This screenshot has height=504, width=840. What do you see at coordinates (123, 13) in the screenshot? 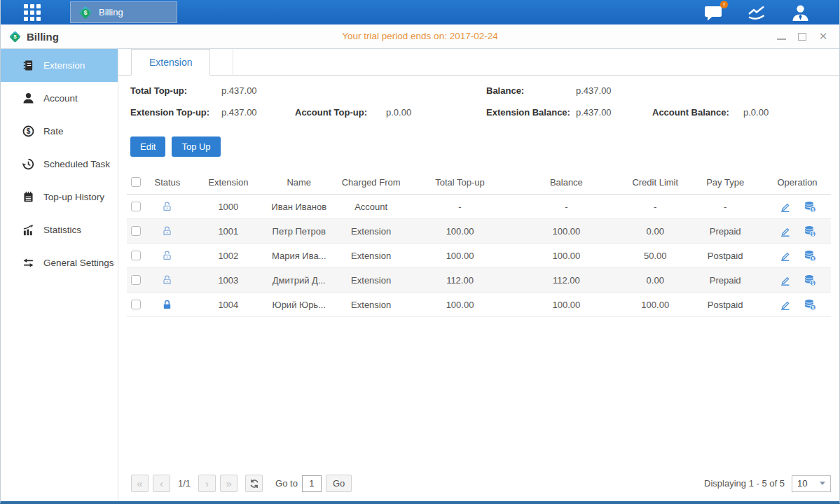
I see `topbar-tab-billing: $ Billing` at bounding box center [123, 13].